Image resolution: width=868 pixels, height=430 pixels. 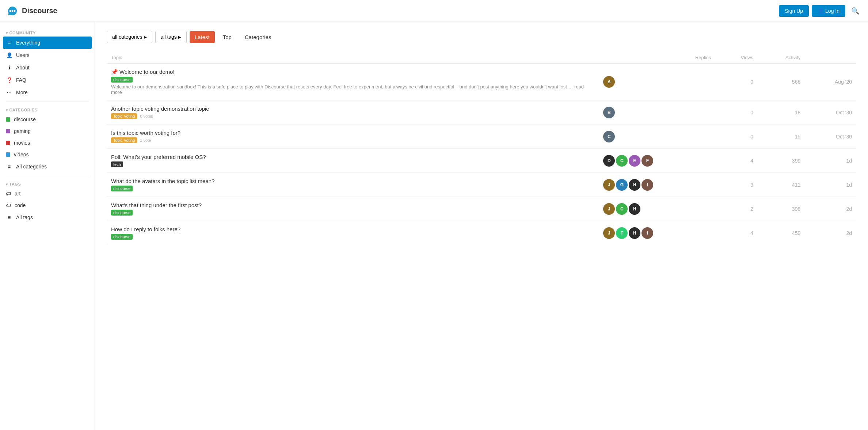 I want to click on avatars-cell: JGHI, so click(x=657, y=185).